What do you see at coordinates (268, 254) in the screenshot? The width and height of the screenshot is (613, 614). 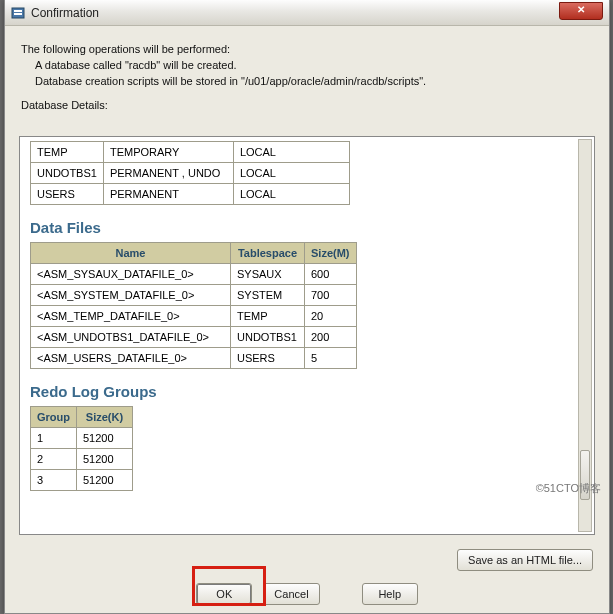 I see `col-tablespace: Tablespace` at bounding box center [268, 254].